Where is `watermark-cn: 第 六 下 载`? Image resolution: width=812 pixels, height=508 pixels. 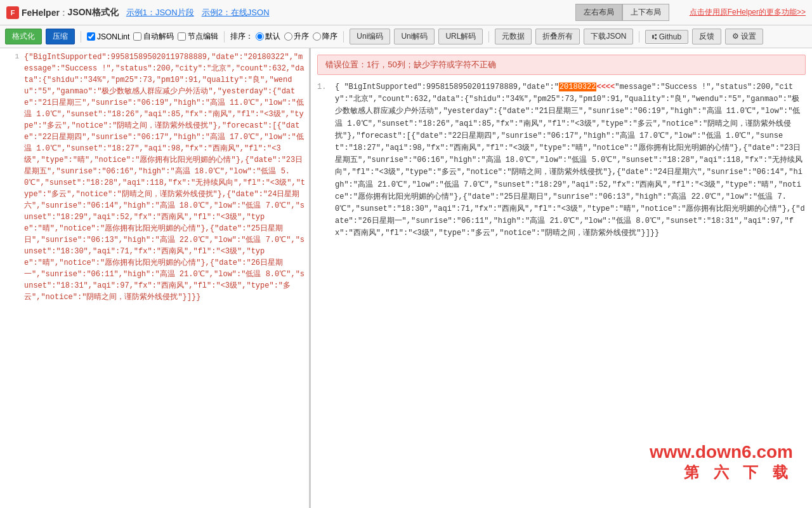
watermark-cn: 第 六 下 载 is located at coordinates (721, 472).